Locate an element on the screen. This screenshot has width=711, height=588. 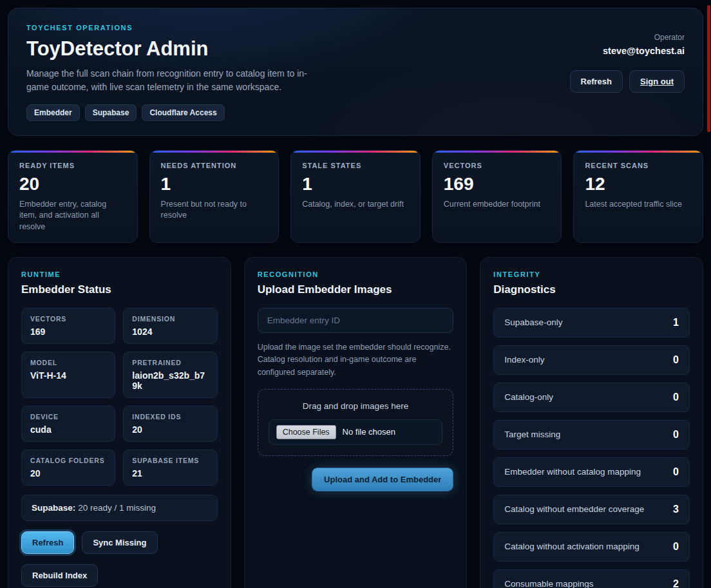
metric-label: VECTORS is located at coordinates (68, 319).